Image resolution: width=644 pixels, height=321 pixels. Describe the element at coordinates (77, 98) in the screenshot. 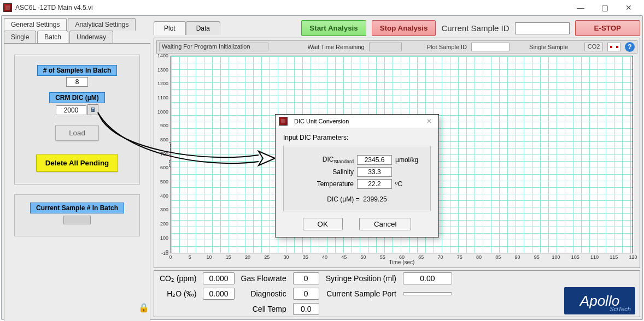

I see `crm-dic-label: CRM DIC (µM)` at that location.